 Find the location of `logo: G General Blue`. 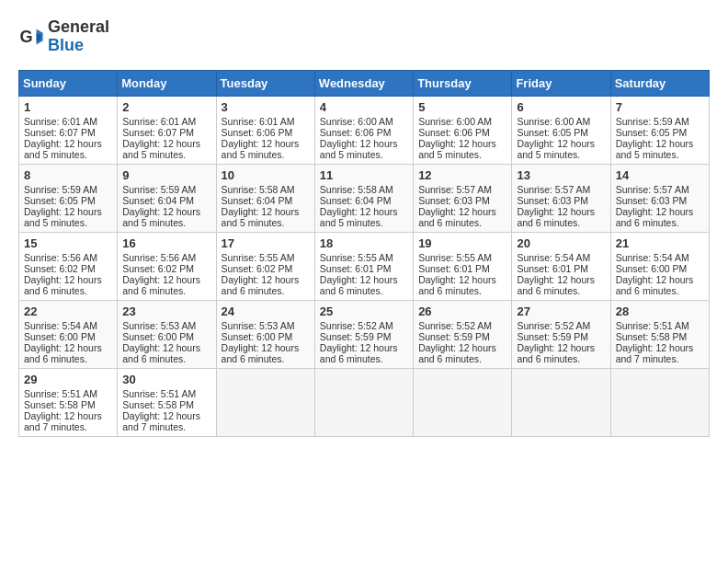

logo: G General Blue is located at coordinates (64, 37).